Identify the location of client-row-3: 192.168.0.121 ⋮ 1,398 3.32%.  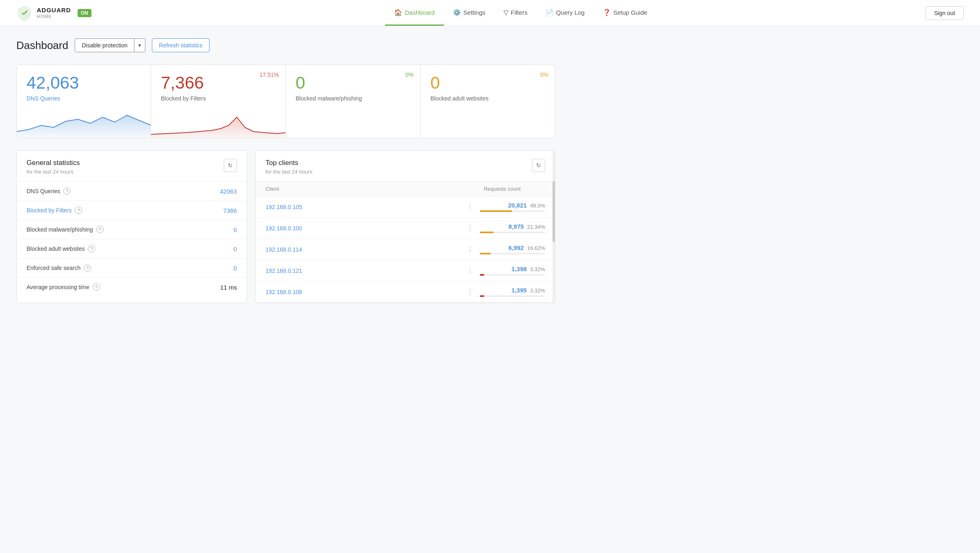
(405, 271).